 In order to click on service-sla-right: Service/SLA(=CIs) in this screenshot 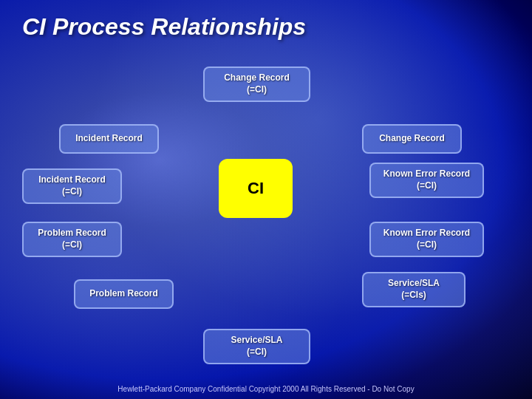, I will do `click(414, 290)`.